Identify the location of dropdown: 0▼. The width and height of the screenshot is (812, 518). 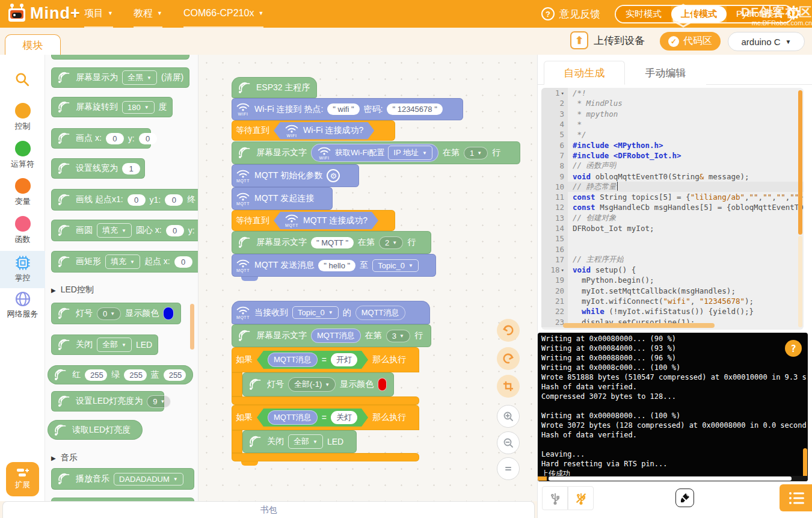
(109, 314).